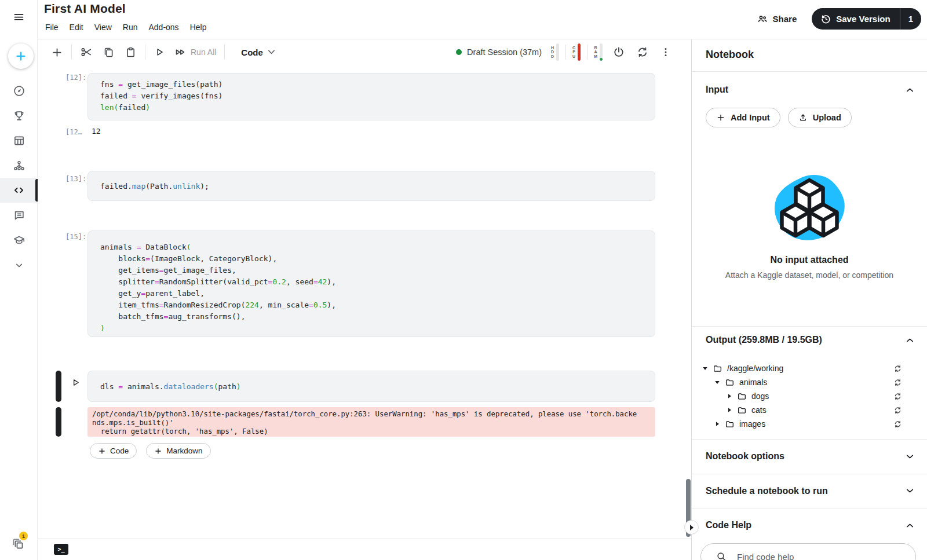 This screenshot has height=560, width=927. I want to click on code-help-section-header: Code Help, so click(809, 525).